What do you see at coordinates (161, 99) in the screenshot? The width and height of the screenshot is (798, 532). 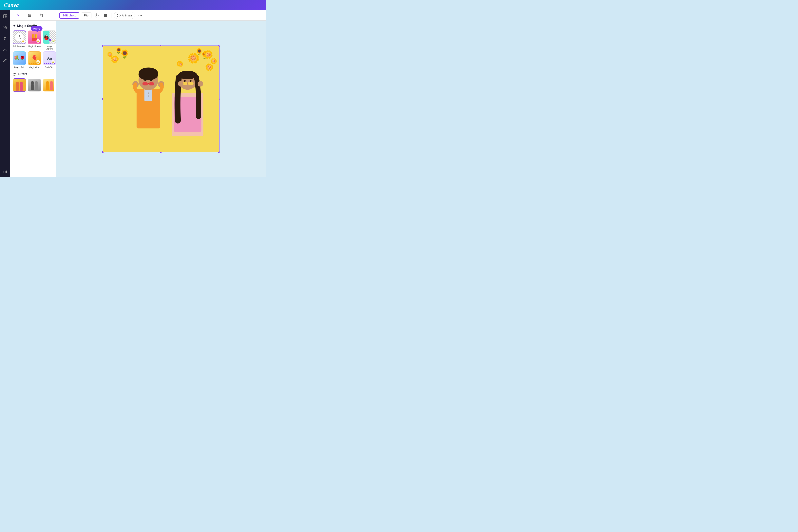 I see `people-illustration: 🌼 🌻 🌼 🌼 🌻 🌼` at bounding box center [161, 99].